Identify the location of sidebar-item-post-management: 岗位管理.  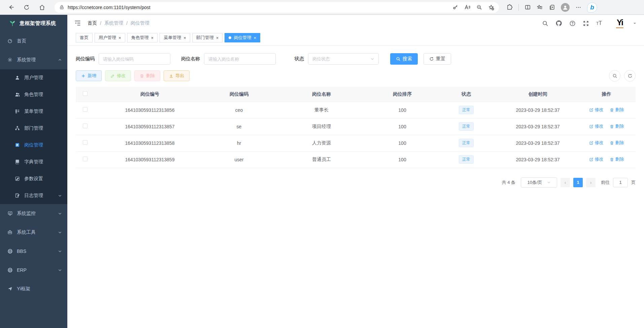
(34, 145).